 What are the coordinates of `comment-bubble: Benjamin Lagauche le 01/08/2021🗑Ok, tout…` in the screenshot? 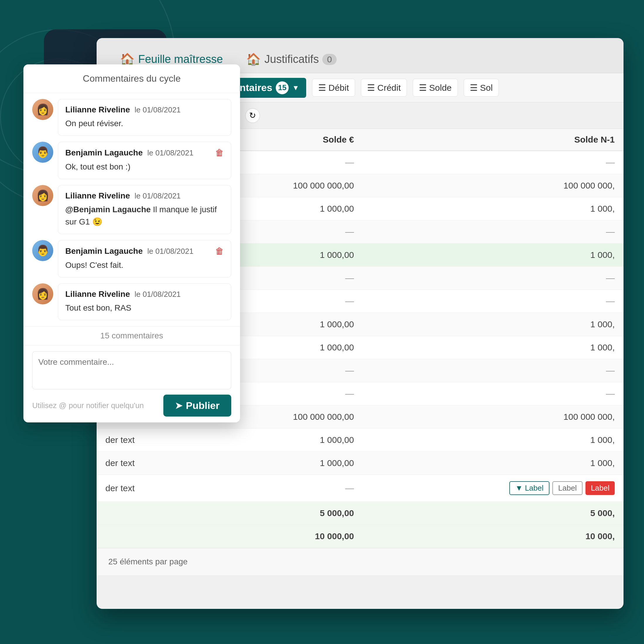 It's located at (145, 160).